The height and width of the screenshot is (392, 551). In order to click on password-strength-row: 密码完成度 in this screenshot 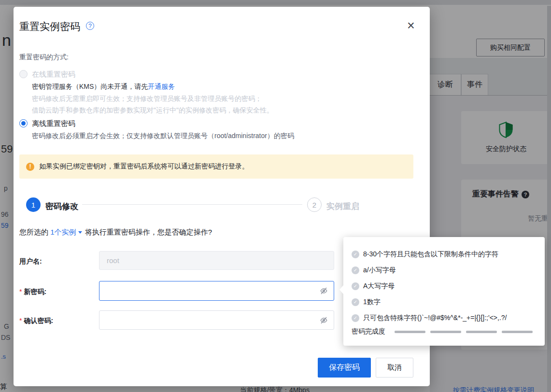, I will do `click(445, 332)`.